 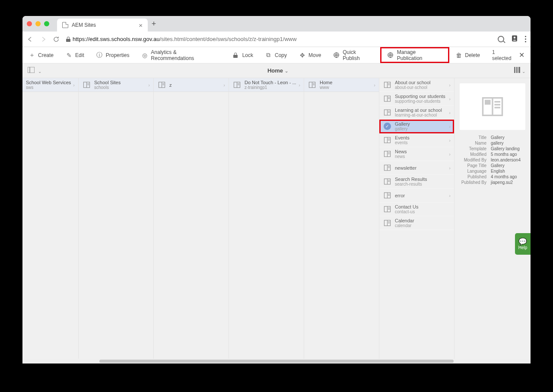 What do you see at coordinates (35, 71) in the screenshot?
I see `rail-toggle: ⌄` at bounding box center [35, 71].